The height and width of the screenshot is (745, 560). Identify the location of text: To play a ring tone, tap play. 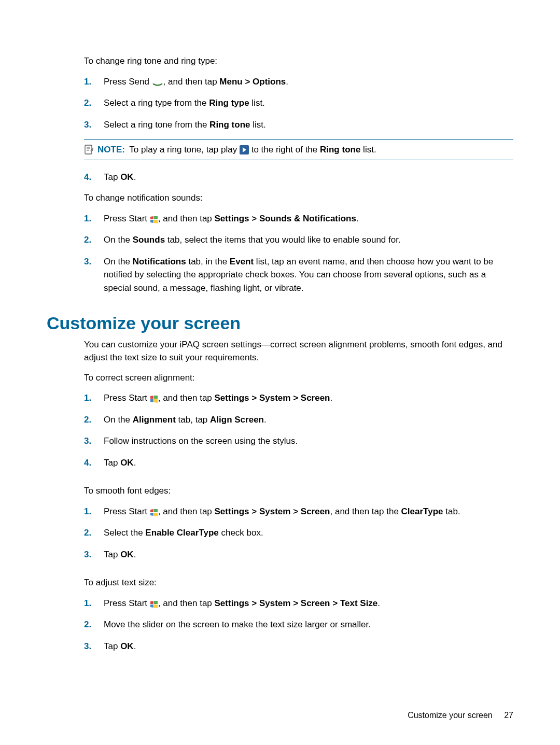
(185, 149).